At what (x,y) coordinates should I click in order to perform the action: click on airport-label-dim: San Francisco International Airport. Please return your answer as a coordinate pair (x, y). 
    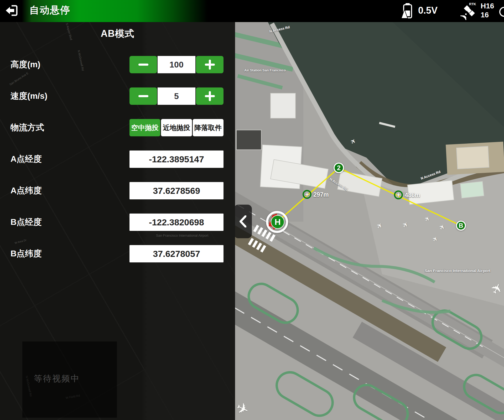
    Looking at the image, I should click on (182, 235).